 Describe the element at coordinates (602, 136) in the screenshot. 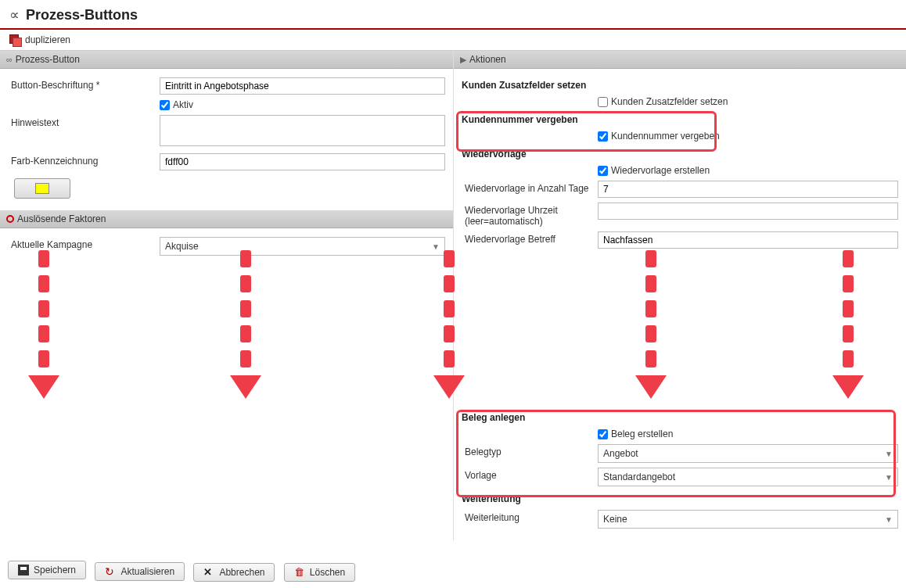

I see `customer-number-checkbox` at that location.